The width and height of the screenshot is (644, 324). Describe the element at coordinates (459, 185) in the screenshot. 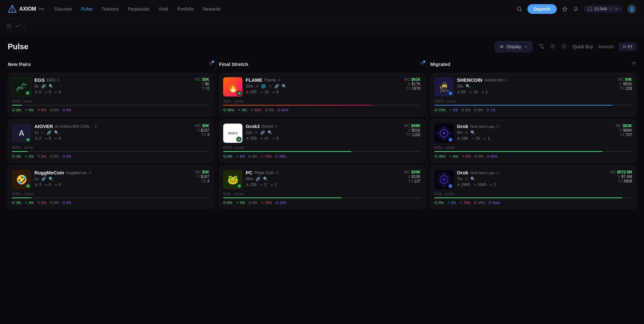

I see `holders-icon-orok` at that location.